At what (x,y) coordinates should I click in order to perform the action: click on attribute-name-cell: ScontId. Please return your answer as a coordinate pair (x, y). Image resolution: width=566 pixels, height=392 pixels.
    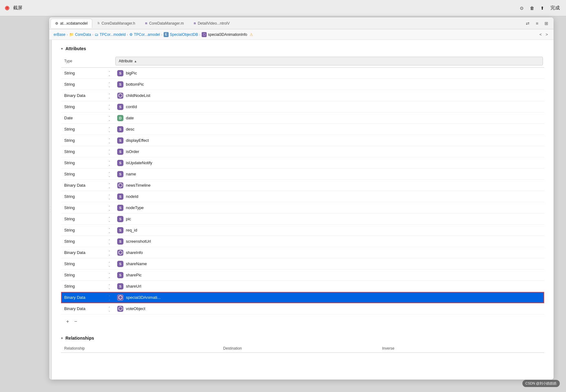
    Looking at the image, I should click on (329, 107).